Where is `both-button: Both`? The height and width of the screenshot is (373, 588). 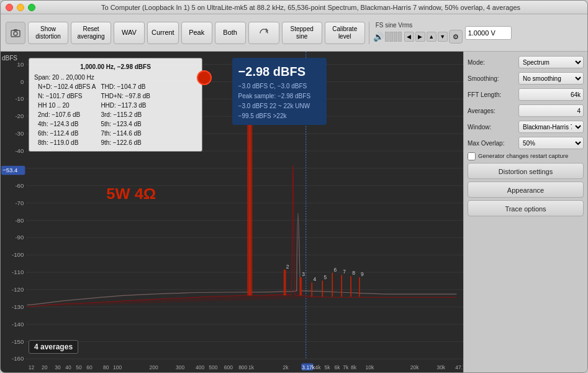 both-button: Both is located at coordinates (230, 33).